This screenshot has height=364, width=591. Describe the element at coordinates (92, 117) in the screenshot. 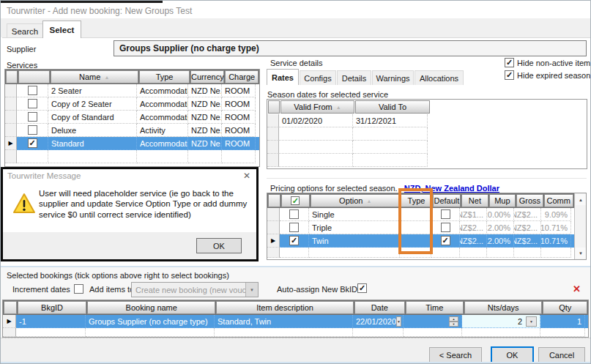

I see `service-name-cell: Copy of Standard` at that location.